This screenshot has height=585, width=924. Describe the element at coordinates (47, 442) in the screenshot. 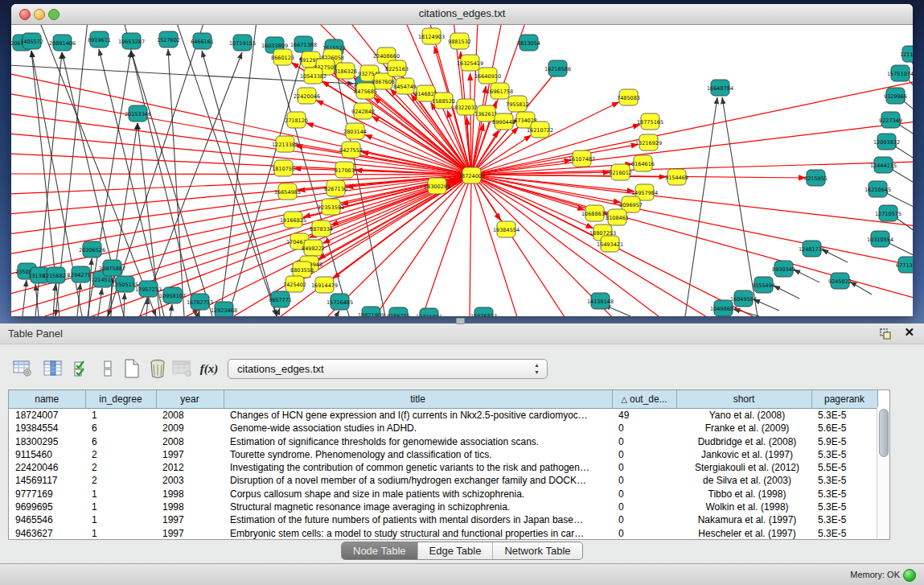

I see `table-cell: 18300295` at that location.